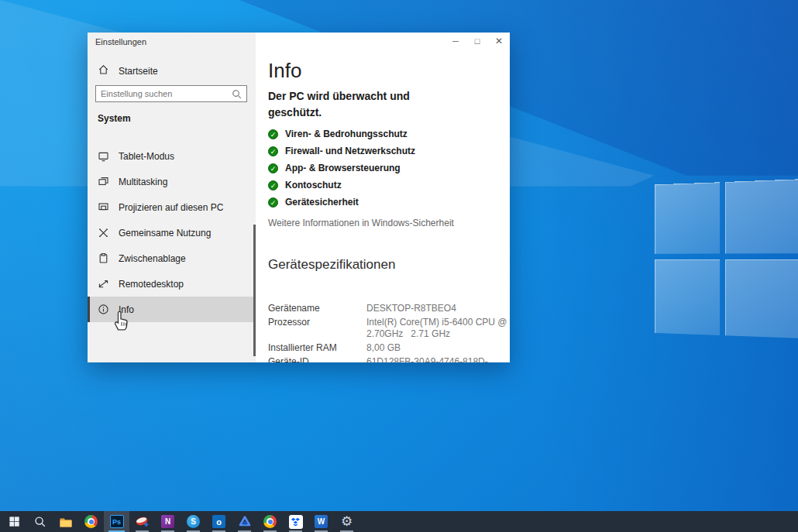 The height and width of the screenshot is (532, 798). What do you see at coordinates (389, 70) in the screenshot?
I see `page-title: Info` at bounding box center [389, 70].